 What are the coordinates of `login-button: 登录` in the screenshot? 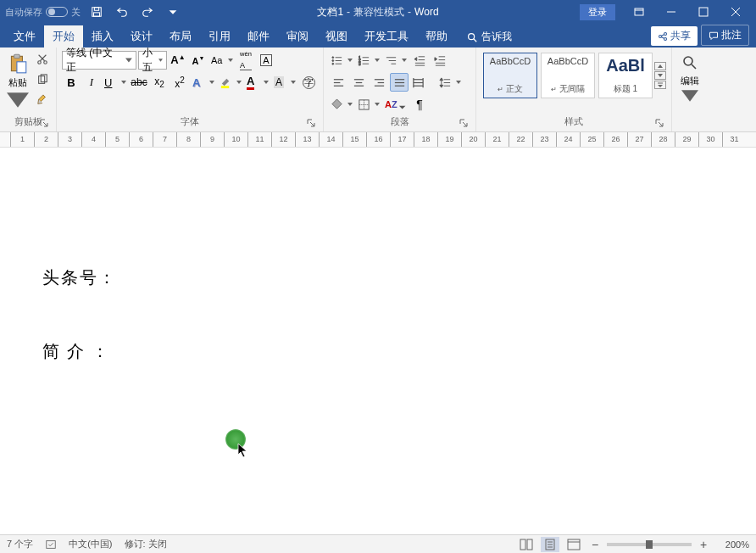 It's located at (598, 12).